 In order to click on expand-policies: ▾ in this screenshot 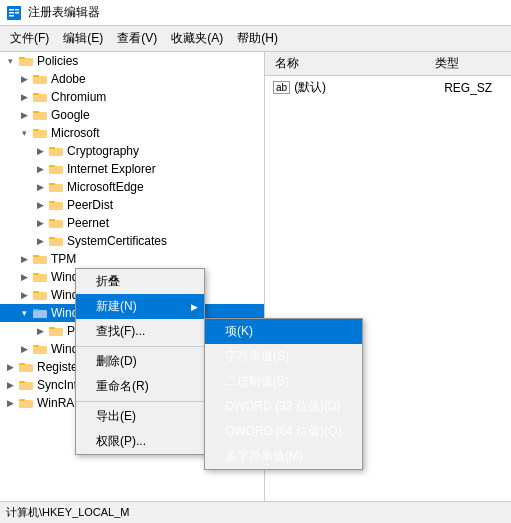, I will do `click(10, 61)`.